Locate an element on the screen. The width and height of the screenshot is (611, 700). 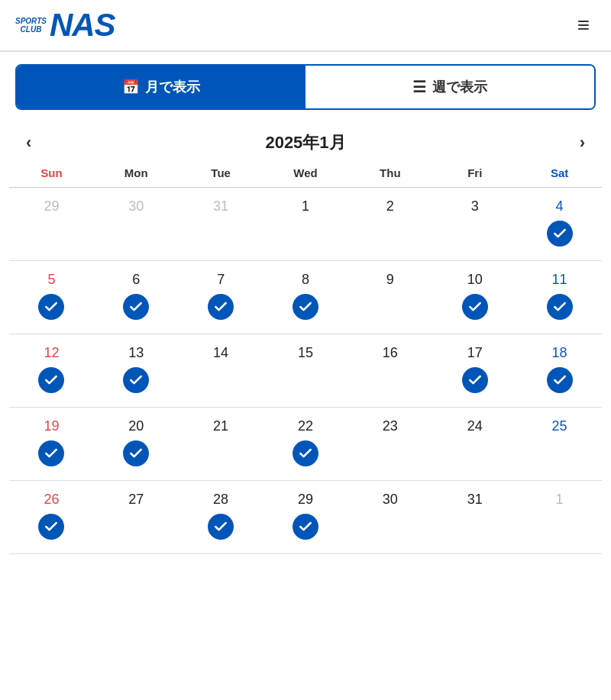
day-header-fri: Fri is located at coordinates (475, 173).